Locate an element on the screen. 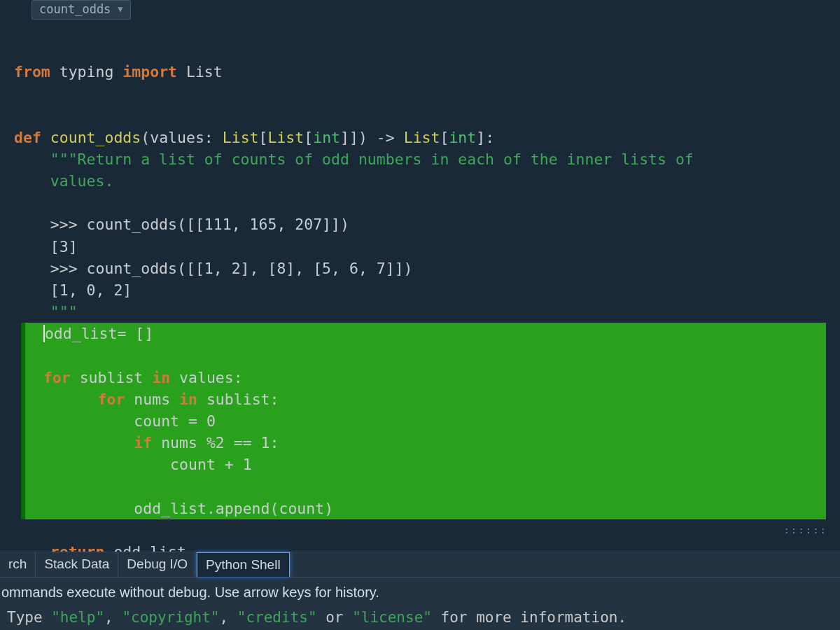  function-name: count_odds is located at coordinates (95, 137).